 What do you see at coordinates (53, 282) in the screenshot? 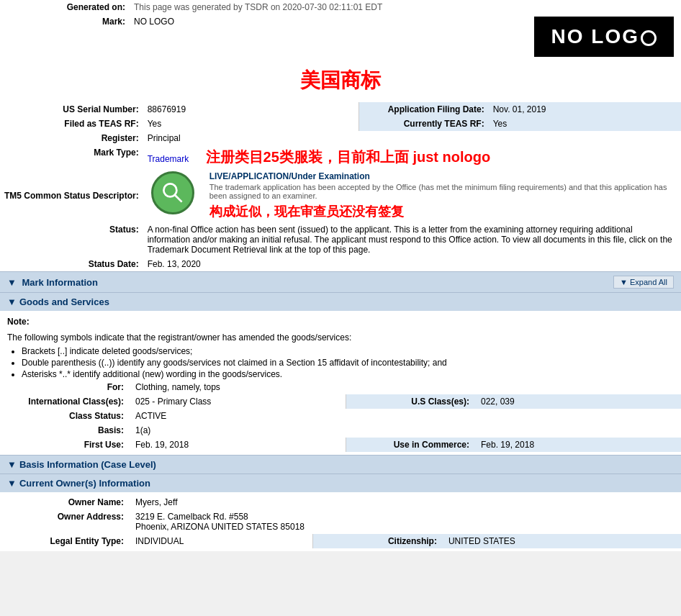
I see `mark-info-left: ▼ Mark Information` at bounding box center [53, 282].